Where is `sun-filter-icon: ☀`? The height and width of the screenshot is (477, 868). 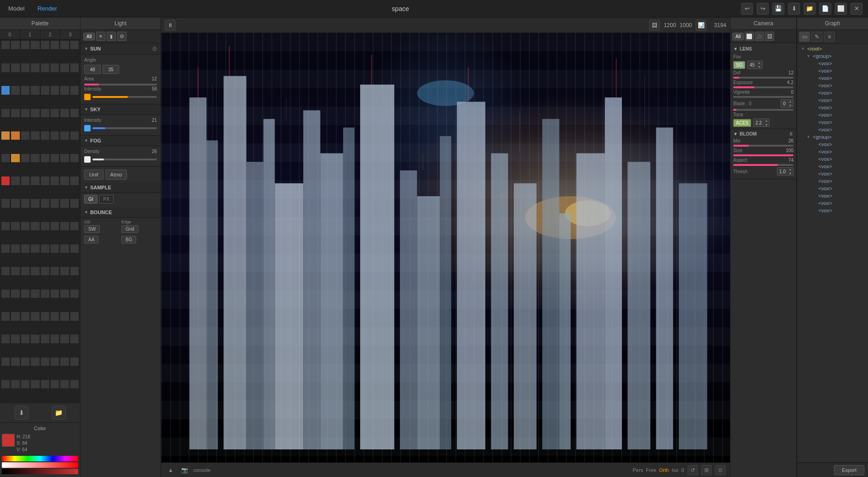 sun-filter-icon: ☀ is located at coordinates (101, 36).